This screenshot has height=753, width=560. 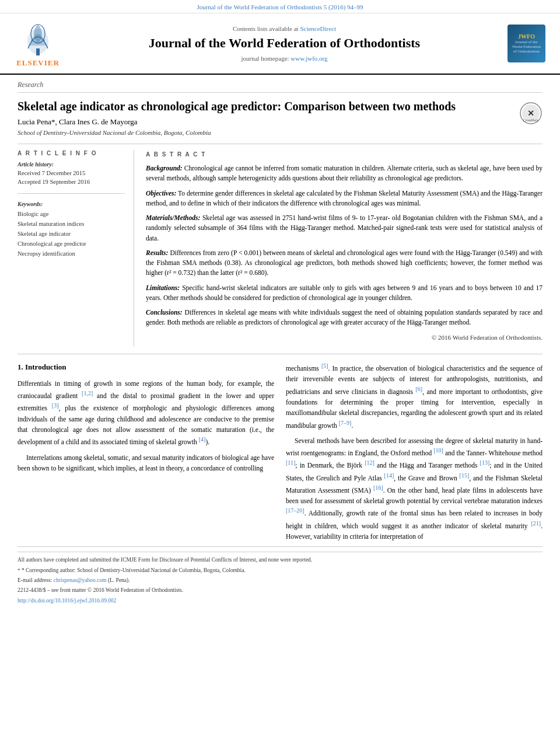 What do you see at coordinates (325, 365) in the screenshot?
I see `ref-5: [5]` at bounding box center [325, 365].